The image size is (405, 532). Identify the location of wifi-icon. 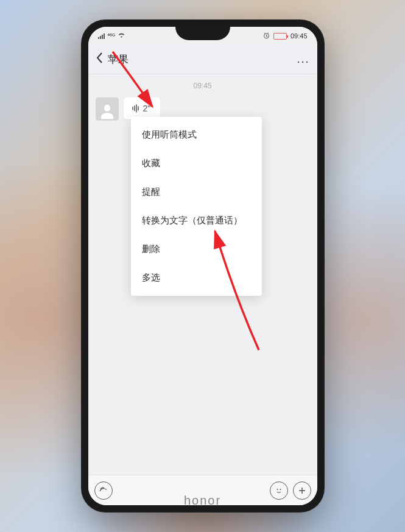
(122, 36).